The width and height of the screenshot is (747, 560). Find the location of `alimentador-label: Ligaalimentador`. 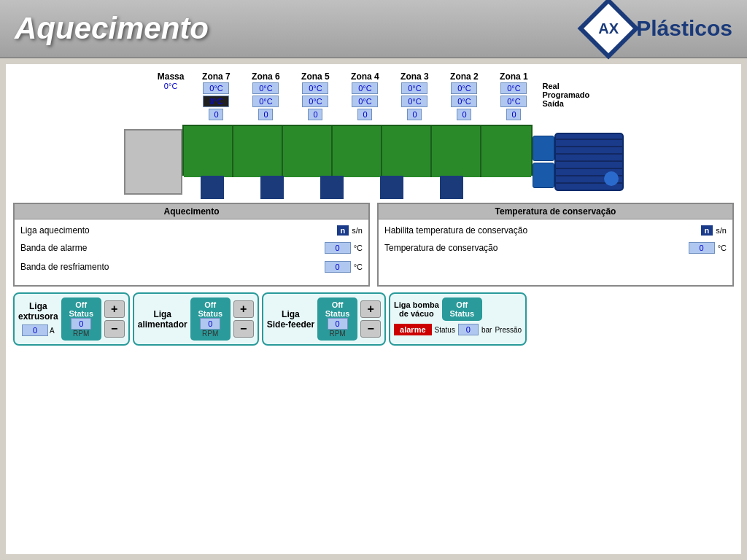

alimentador-label: Ligaalimentador is located at coordinates (163, 319).